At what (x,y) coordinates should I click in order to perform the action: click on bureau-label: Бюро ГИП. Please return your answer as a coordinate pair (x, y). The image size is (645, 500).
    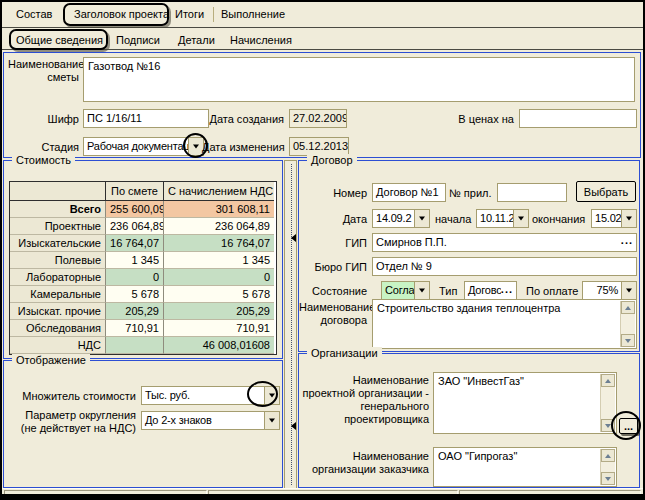
    Looking at the image, I should click on (337, 267).